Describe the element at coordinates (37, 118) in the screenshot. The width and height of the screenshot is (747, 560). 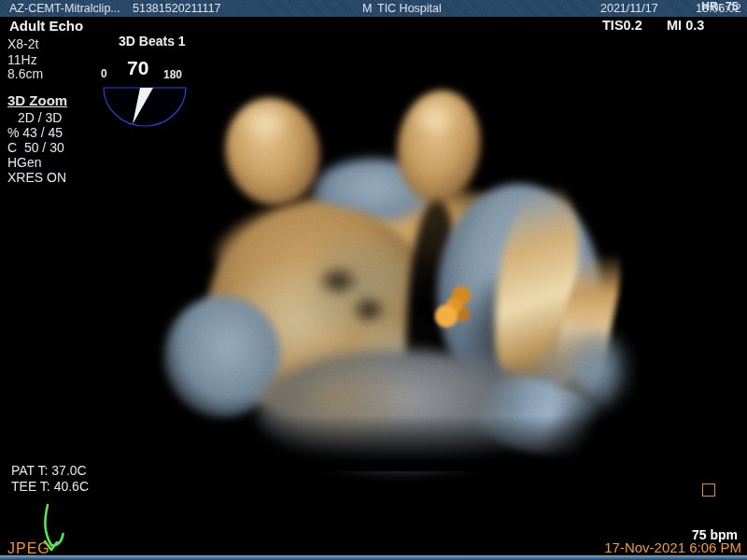
I see `param-2d3d: 2D / 3D` at that location.